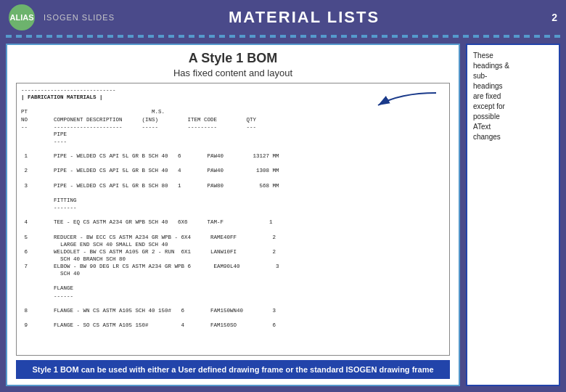 Image resolution: width=566 pixels, height=392 pixels. I want to click on bom-line-31: 8 FLANGE - WN CS ASTM A105 SCH 40 150# 6…, so click(233, 311).